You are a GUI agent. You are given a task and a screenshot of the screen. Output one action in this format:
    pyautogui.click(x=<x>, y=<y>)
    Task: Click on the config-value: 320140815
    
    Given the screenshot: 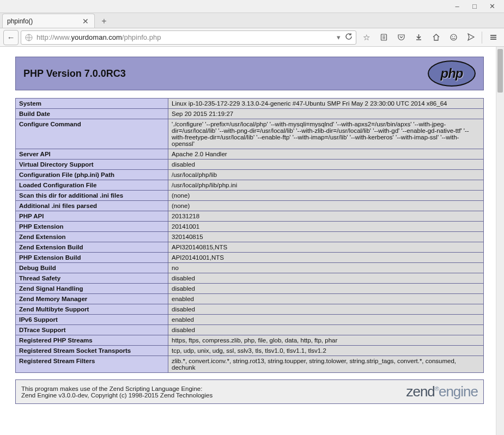 What is the action you would take?
    pyautogui.click(x=326, y=237)
    